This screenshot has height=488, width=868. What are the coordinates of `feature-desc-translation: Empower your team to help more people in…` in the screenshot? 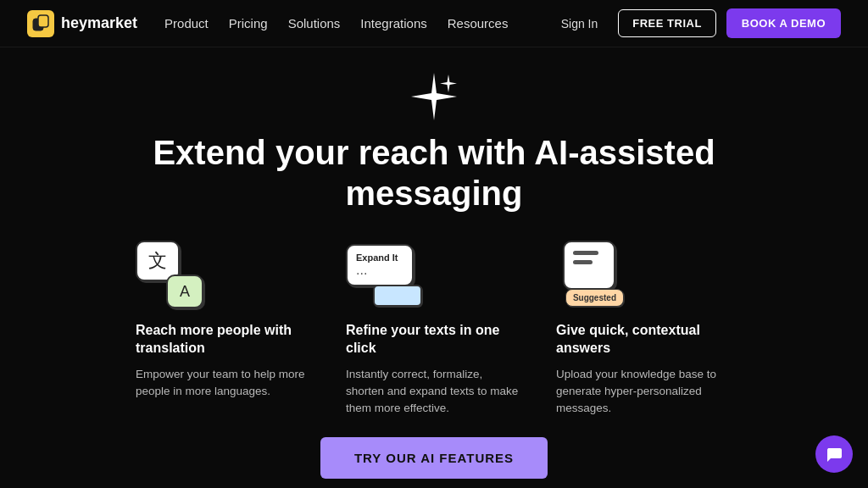 It's located at (224, 383).